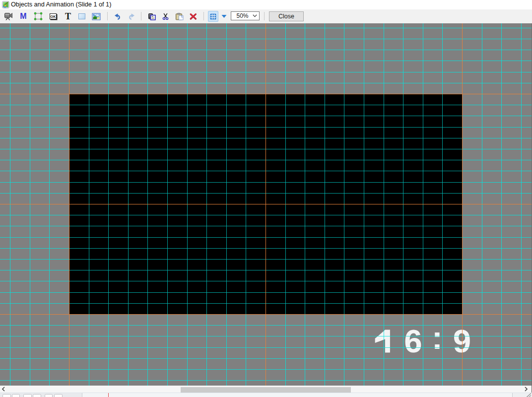 Image resolution: width=532 pixels, height=397 pixels. What do you see at coordinates (96, 17) in the screenshot?
I see `image-icon` at bounding box center [96, 17].